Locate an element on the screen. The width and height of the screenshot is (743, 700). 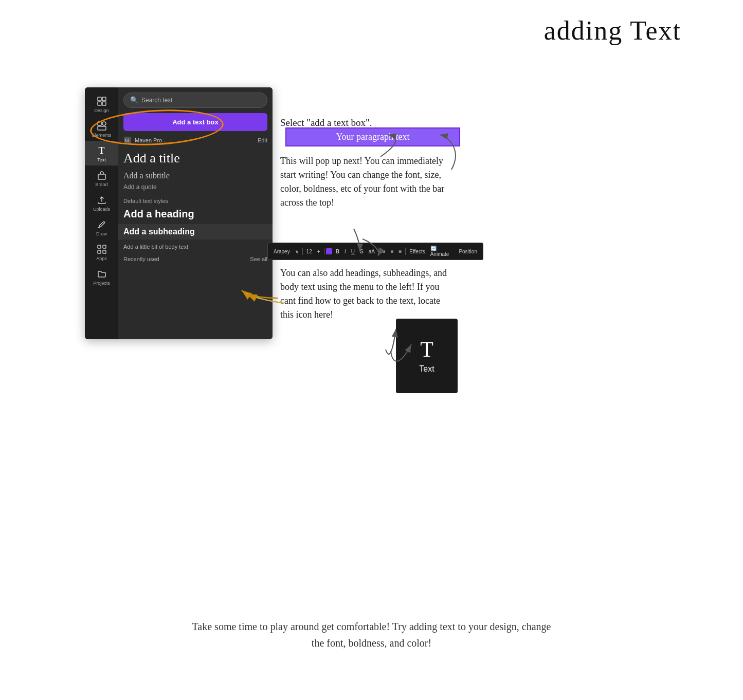
toolbar-color is located at coordinates (329, 251).